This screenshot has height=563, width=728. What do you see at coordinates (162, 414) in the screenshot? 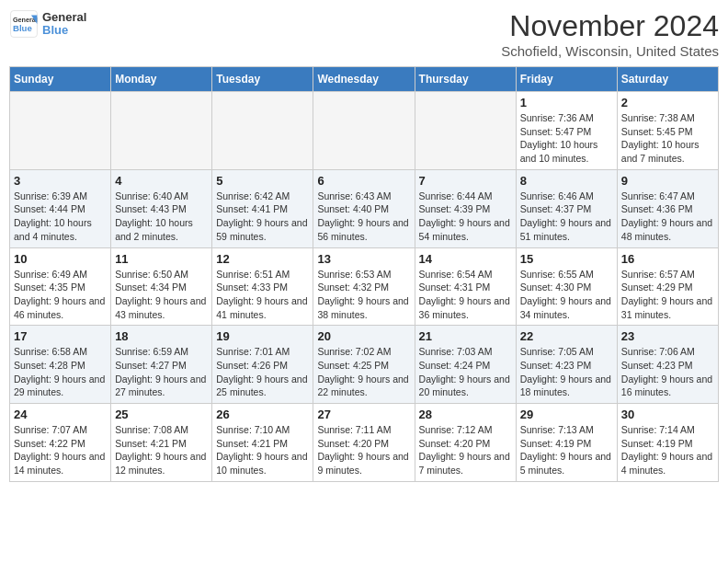
I see `day-number: 25` at bounding box center [162, 414].